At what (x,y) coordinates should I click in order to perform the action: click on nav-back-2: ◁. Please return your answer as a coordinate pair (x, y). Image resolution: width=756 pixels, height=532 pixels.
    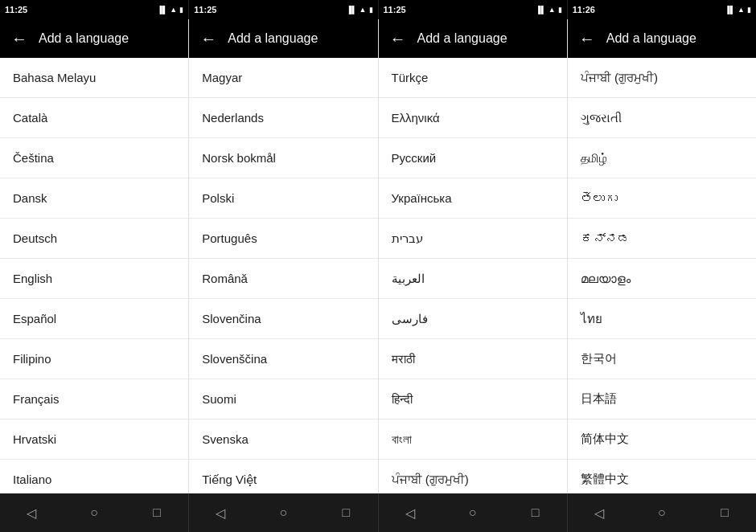
    Looking at the image, I should click on (410, 513).